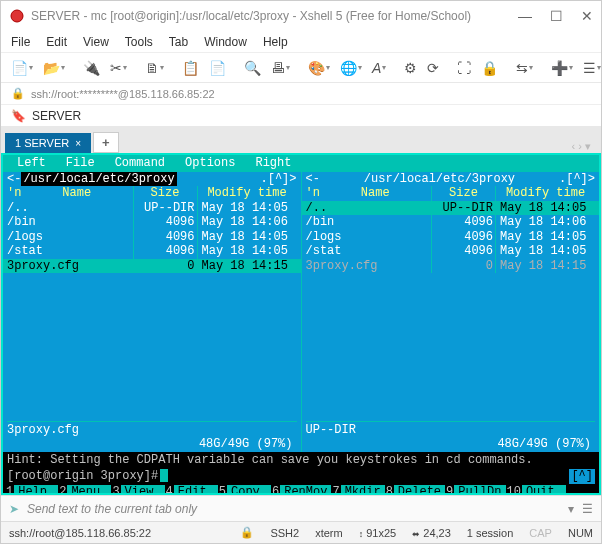 The image size is (602, 544). I want to click on paste-icon: 📄, so click(218, 68).